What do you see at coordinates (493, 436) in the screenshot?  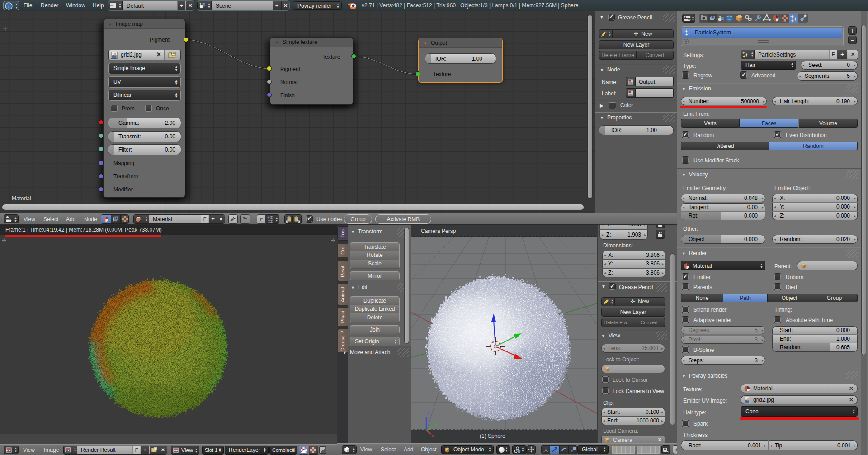 I see `svg-text: (1) Sphere` at bounding box center [493, 436].